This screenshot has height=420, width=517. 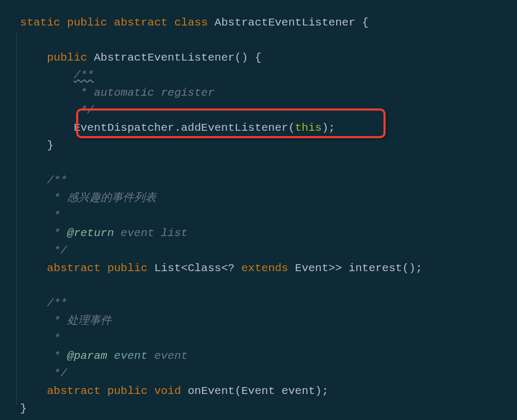 What do you see at coordinates (164, 391) in the screenshot?
I see `line-onevent-decl: abstract public void onEvent(Event event…` at bounding box center [164, 391].